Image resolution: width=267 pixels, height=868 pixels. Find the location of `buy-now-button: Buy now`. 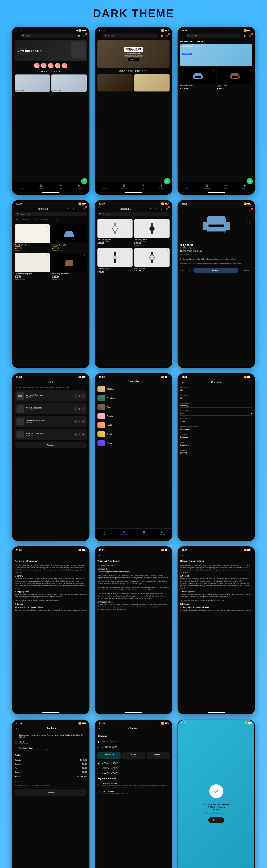

buy-now-button: Buy now is located at coordinates (246, 270).